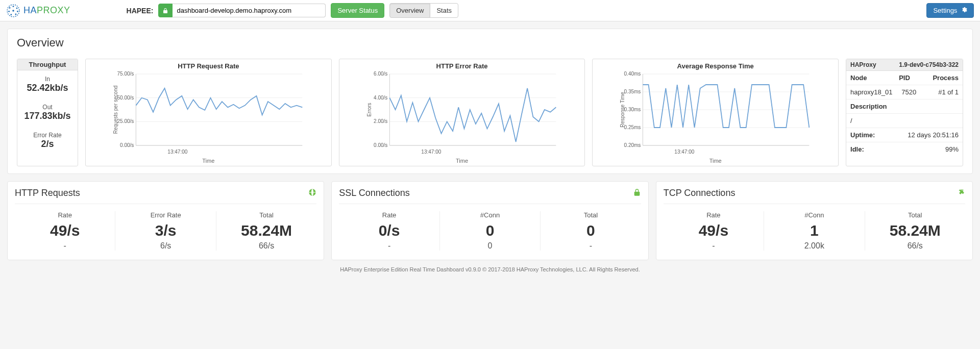  Describe the element at coordinates (115, 110) in the screenshot. I see `svg-text: Requests per second` at that location.